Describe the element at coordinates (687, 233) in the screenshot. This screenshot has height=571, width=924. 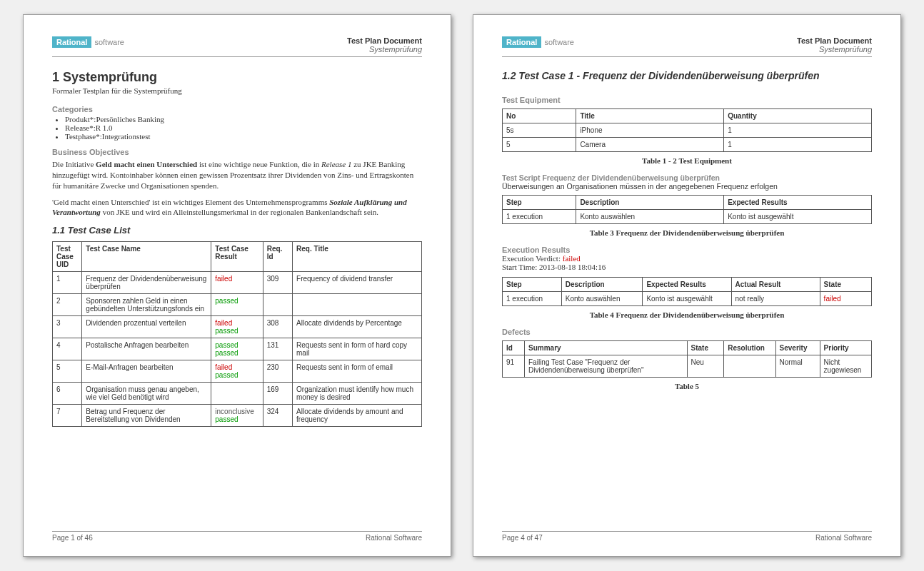
I see `table-caption-script: Table 3 Frequenz der Dividendenüberweisu…` at that location.